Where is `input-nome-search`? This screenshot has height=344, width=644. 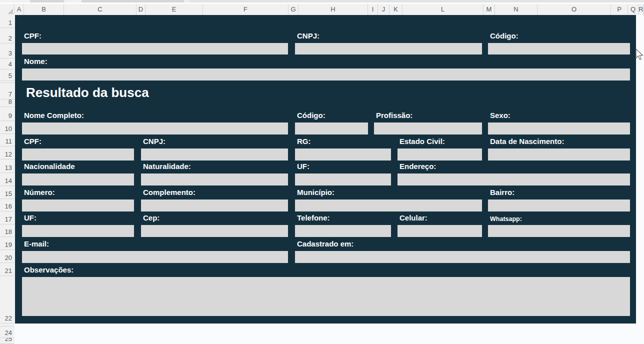
input-nome-search is located at coordinates (326, 74).